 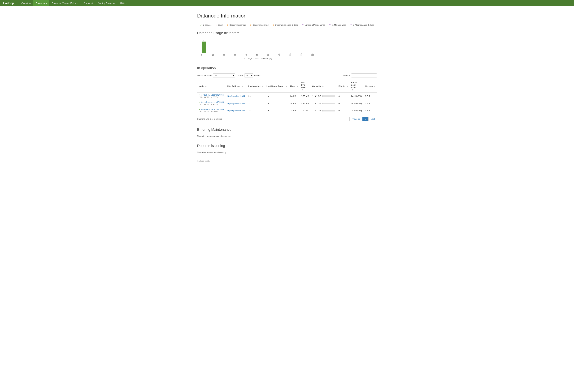 What do you see at coordinates (207, 25) in the screenshot?
I see `in-service-label: In service` at bounding box center [207, 25].